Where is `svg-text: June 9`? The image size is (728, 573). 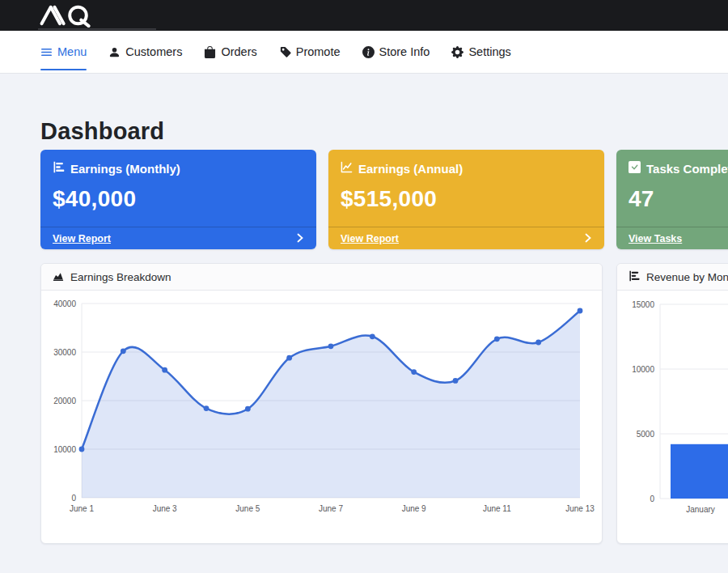
svg-text: June 9 is located at coordinates (414, 508).